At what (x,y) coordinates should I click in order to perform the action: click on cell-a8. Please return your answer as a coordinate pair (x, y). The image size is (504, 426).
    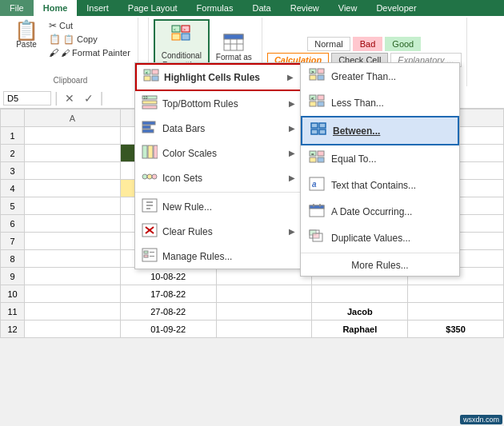
    Looking at the image, I should click on (73, 259).